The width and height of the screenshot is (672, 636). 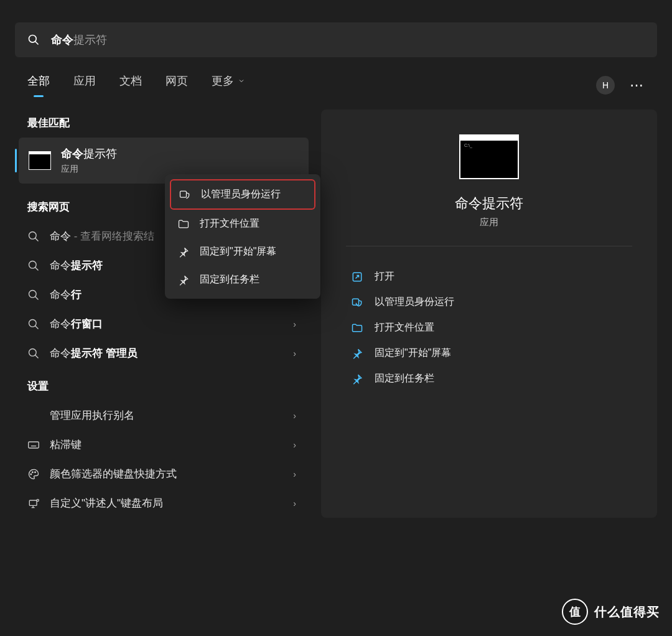 I want to click on tab-web: 网页, so click(x=177, y=85).